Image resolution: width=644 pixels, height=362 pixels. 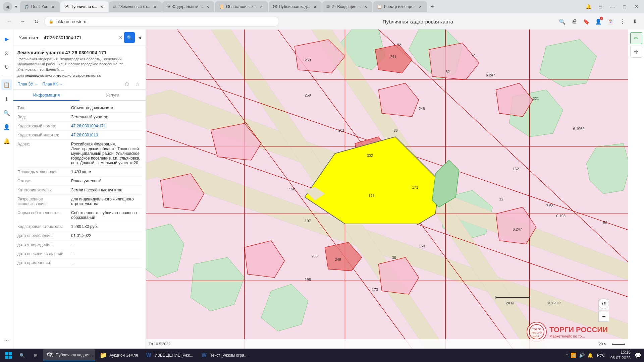 I want to click on tab-favicon-2: 🗺, so click(x=66, y=7).